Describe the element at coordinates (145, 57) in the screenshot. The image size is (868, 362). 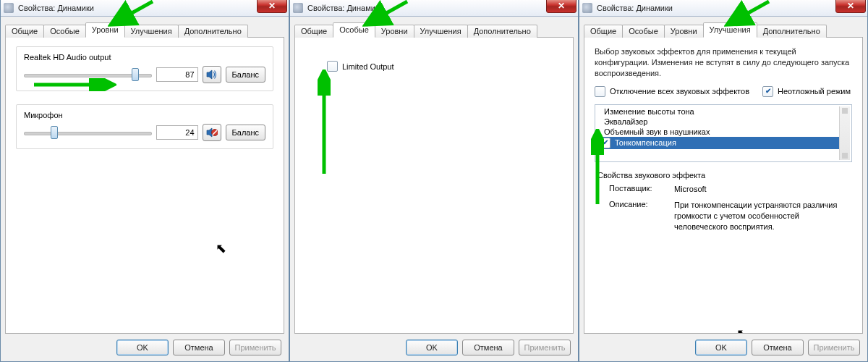
I see `level-label-speaker: Realtek HD Audio output` at that location.